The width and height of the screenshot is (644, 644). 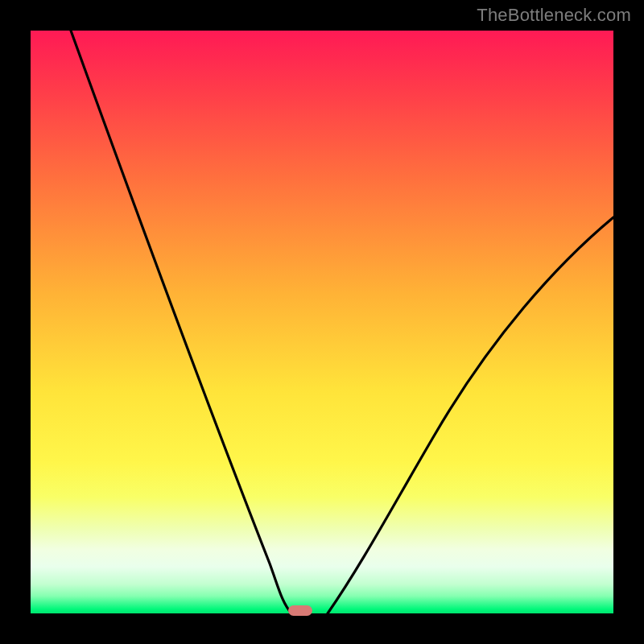 I want to click on watermark-text: TheBottleneck.com, so click(x=554, y=15).